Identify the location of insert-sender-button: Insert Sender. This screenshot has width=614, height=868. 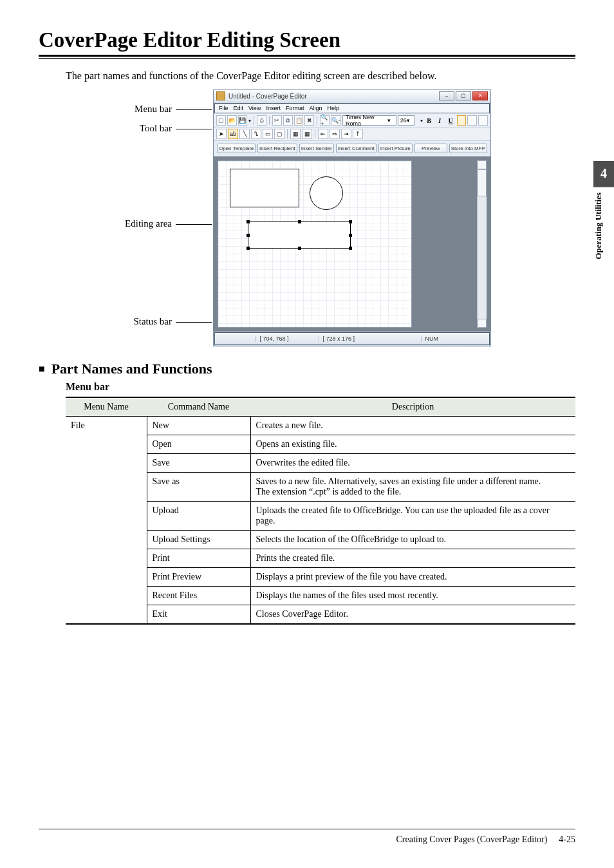
(317, 148).